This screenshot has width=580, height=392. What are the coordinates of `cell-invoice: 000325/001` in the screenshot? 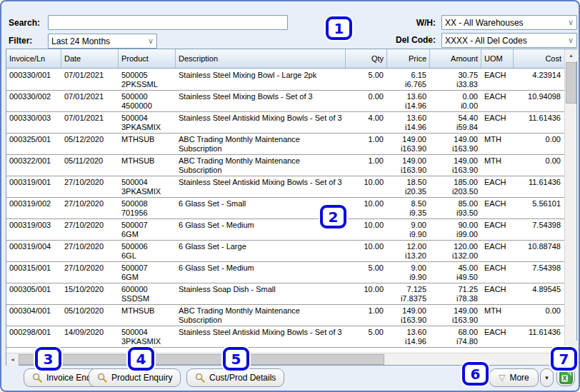 It's located at (34, 144).